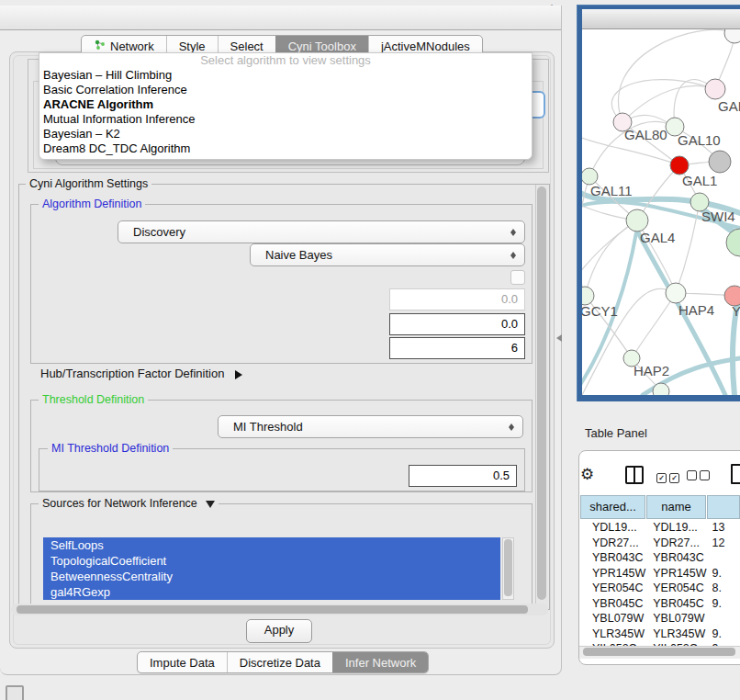 Image resolution: width=740 pixels, height=700 pixels. I want to click on spinner-arrows-icon, so click(512, 427).